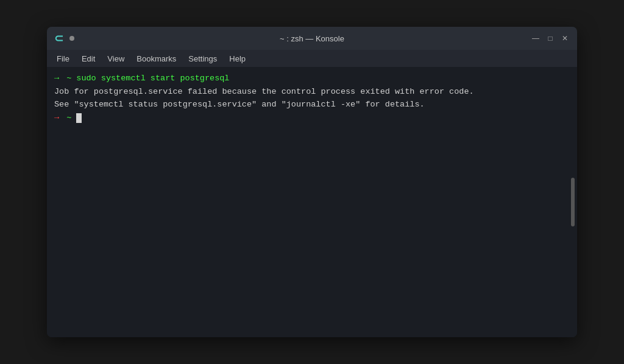 The height and width of the screenshot is (364, 624). Describe the element at coordinates (152, 79) in the screenshot. I see `command-text: sudo systemctl start postgresql` at that location.